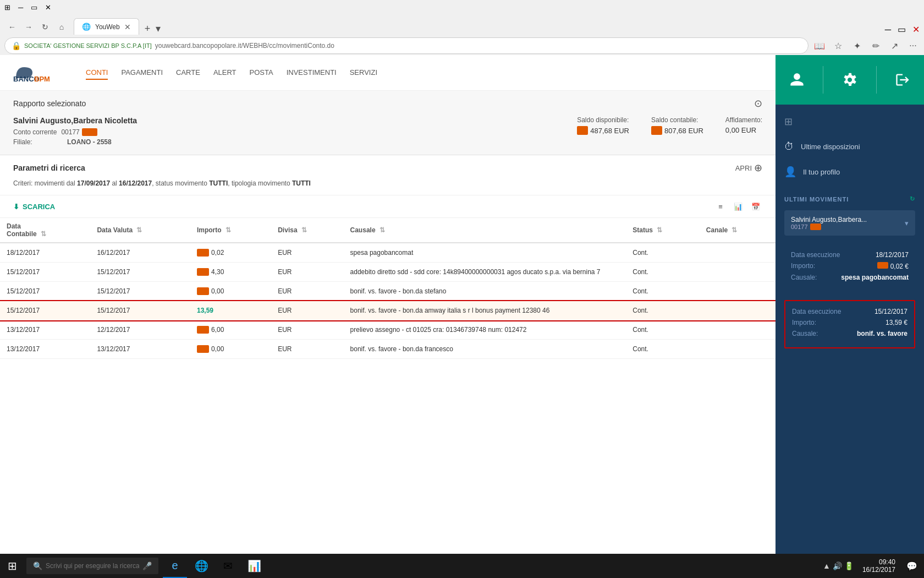  I want to click on nav-alert: ALERT, so click(225, 73).